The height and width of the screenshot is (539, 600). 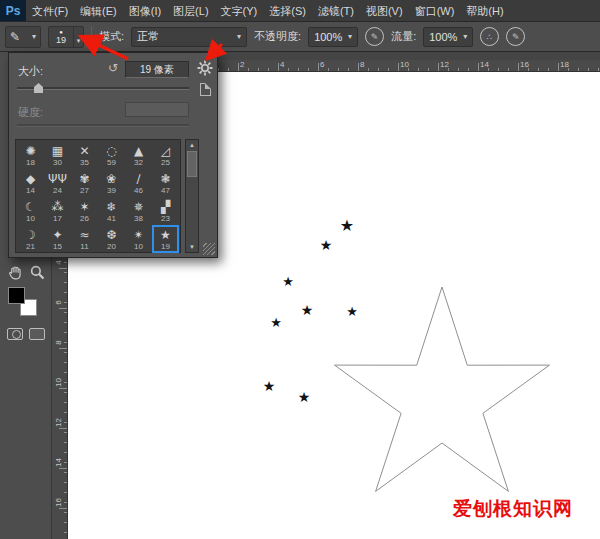 What do you see at coordinates (166, 183) in the screenshot?
I see `brush-preset: ❃47` at bounding box center [166, 183].